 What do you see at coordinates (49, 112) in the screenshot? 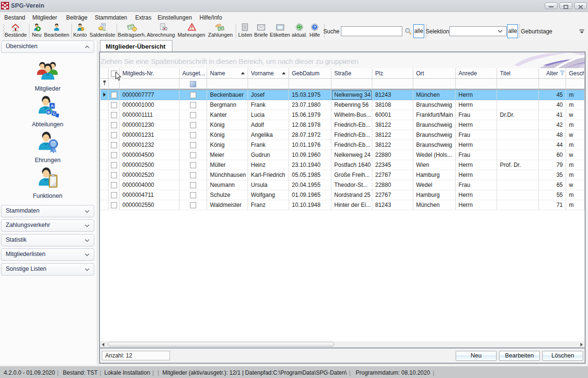
I see `svg-text: B` at bounding box center [49, 112].